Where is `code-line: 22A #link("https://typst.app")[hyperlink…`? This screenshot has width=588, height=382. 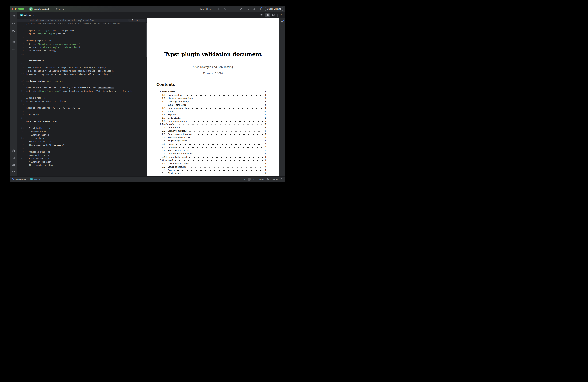 code-line: 22A #link("https://typst.app")[hyperlink… is located at coordinates (82, 91).